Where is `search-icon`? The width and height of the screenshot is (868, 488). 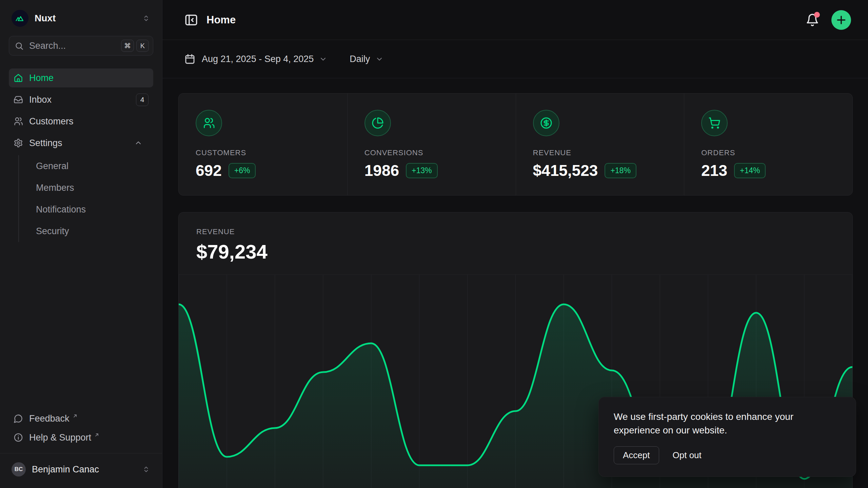 search-icon is located at coordinates (19, 46).